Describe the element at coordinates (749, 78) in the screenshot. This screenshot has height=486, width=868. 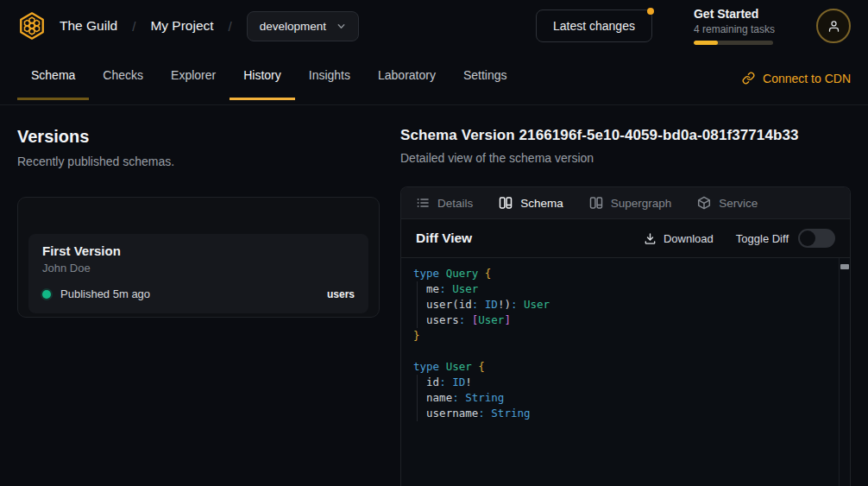
I see `link-icon` at that location.